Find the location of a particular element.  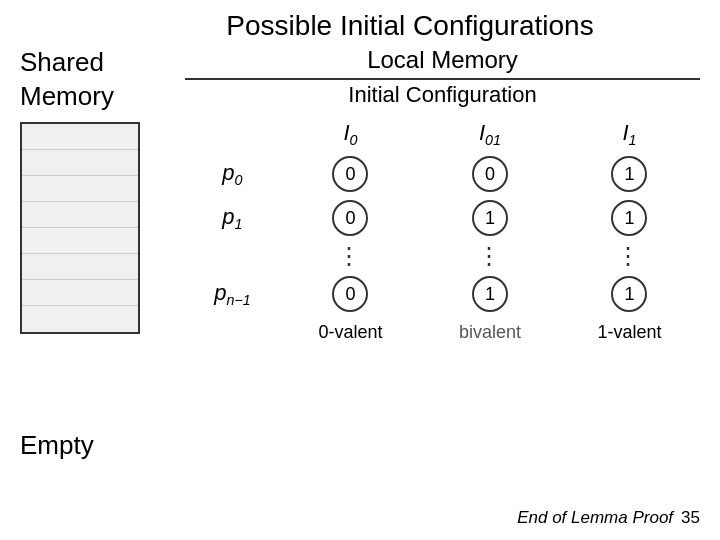

end-of-lemma-label: End of Lemma Proof is located at coordinates (595, 518).